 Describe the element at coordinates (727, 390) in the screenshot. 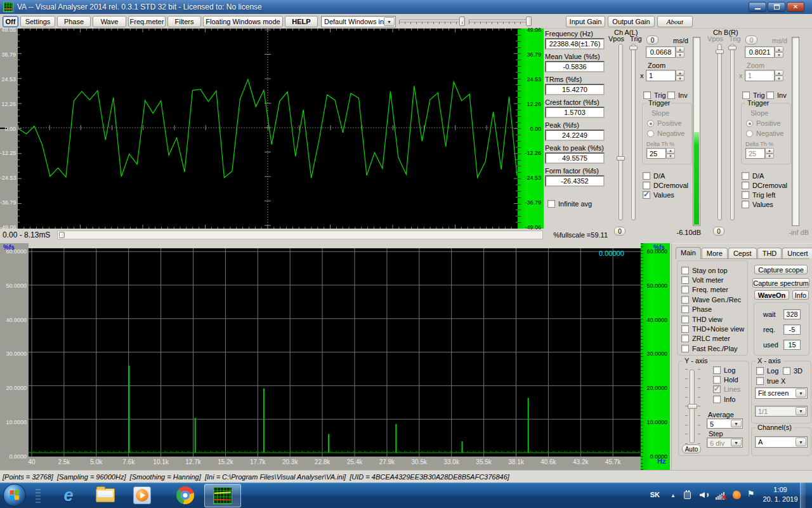

I see `y-axis-checkbox: Lines` at that location.